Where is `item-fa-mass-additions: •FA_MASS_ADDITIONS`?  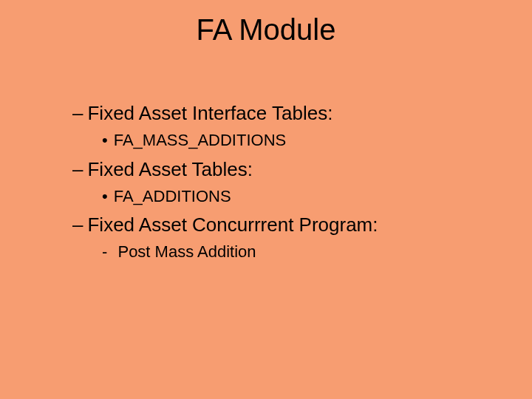 item-fa-mass-additions: •FA_MASS_ADDITIONS is located at coordinates (294, 140).